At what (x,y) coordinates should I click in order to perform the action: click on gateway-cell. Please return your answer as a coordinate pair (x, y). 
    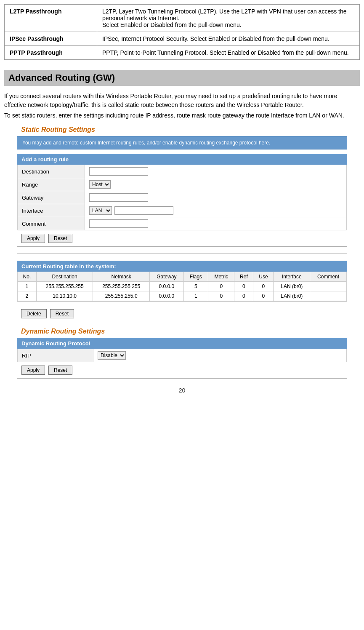
    Looking at the image, I should click on (216, 198).